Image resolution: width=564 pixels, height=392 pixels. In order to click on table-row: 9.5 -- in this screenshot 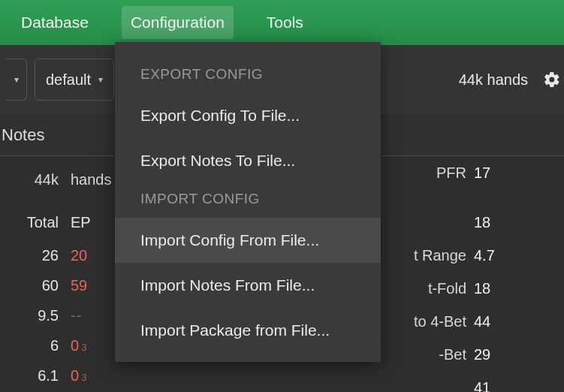, I will do `click(70, 315)`.